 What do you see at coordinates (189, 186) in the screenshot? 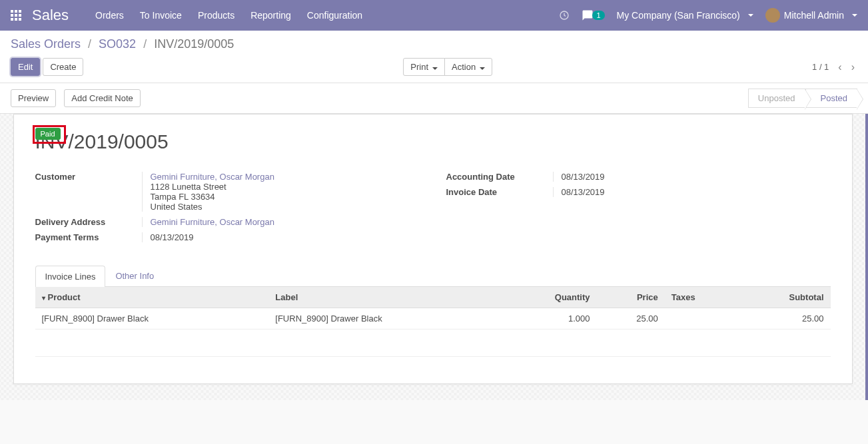
I see `customer-addr1: 1128 Lunetta Street` at bounding box center [189, 186].